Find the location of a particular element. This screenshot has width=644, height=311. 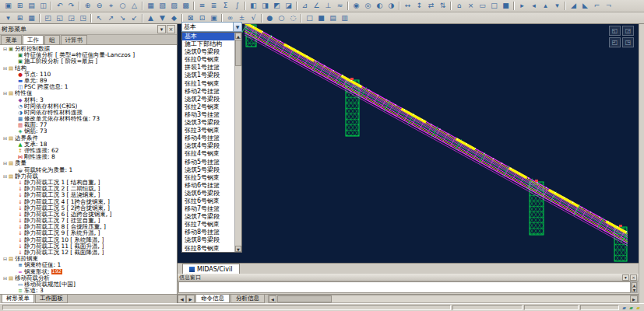

tree-item: ⊟ ▣ 分析控制数据 is located at coordinates (89, 49).